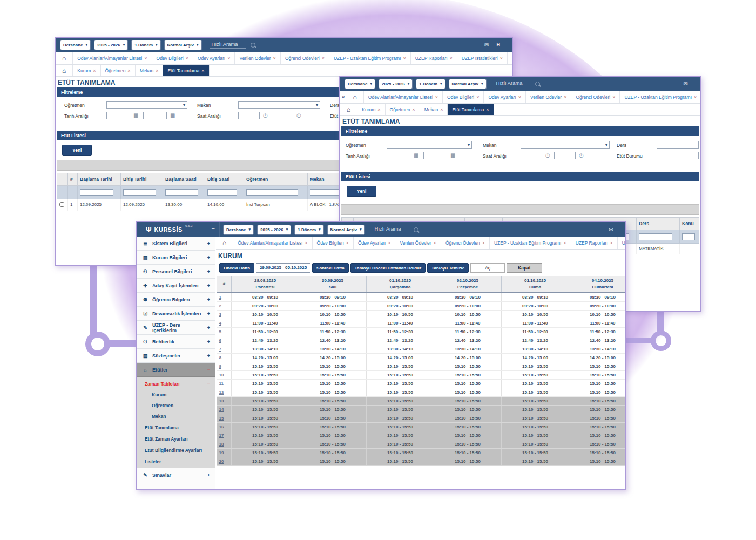 This screenshot has height=540, width=756. I want to click on submenu-item: Öğretmen, so click(176, 406).